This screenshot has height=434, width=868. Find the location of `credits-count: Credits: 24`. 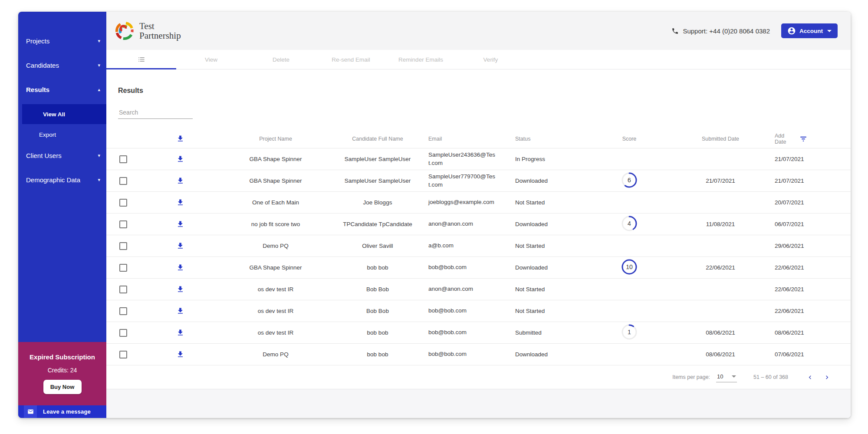

credits-count: Credits: 24 is located at coordinates (62, 370).